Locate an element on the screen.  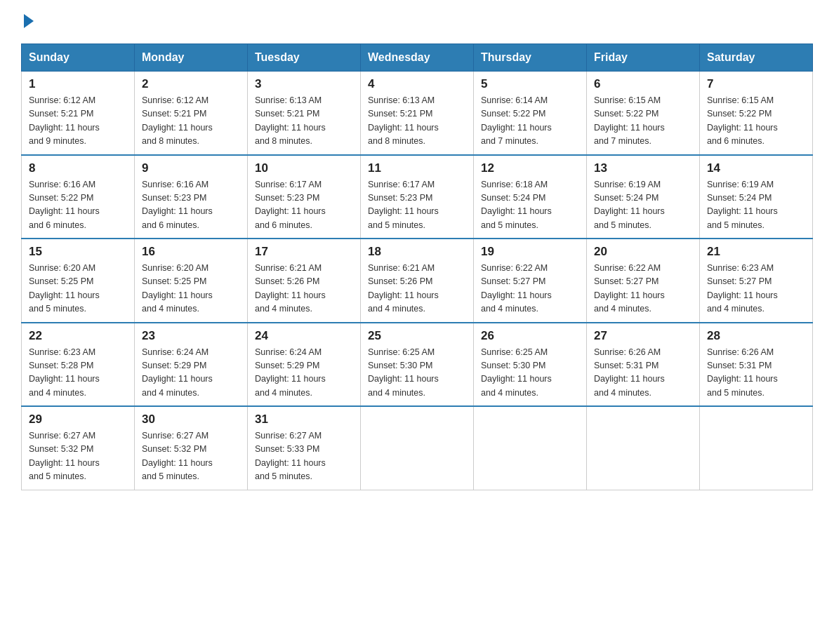
calendar-cell: 24 Sunrise: 6:24 AM Sunset: 5:29 PM Dayl… is located at coordinates (305, 365).